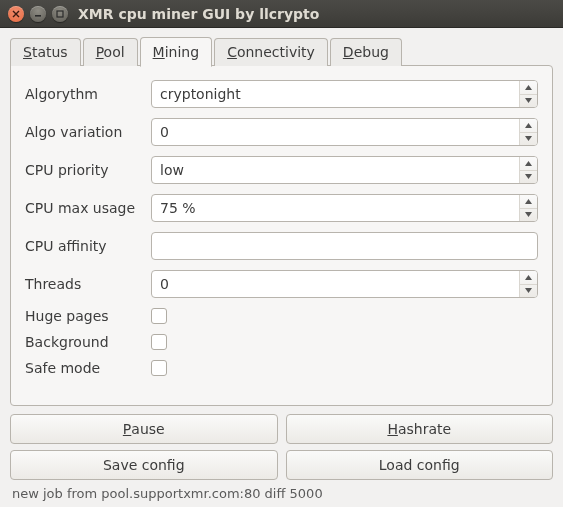  I want to click on cpu-priority-value: low, so click(336, 170).